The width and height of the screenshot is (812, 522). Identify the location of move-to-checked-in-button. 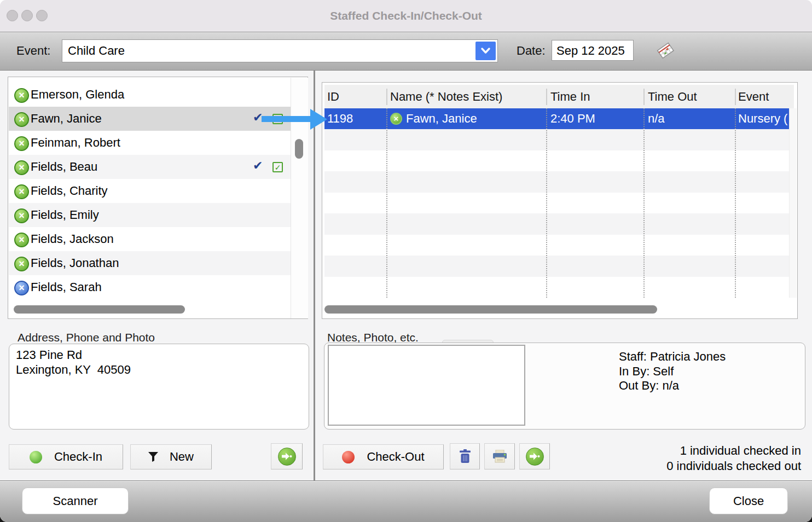
(287, 456).